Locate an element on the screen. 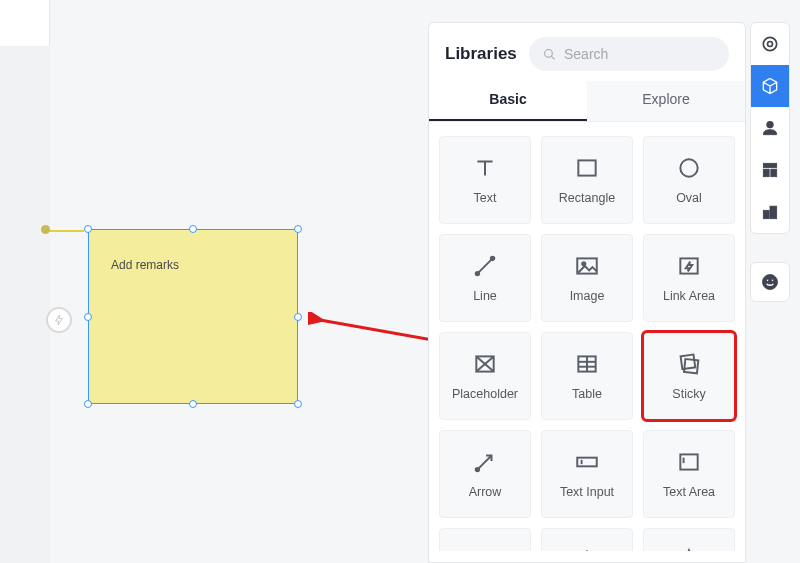 The width and height of the screenshot is (800, 563). textinput-icon is located at coordinates (587, 462).